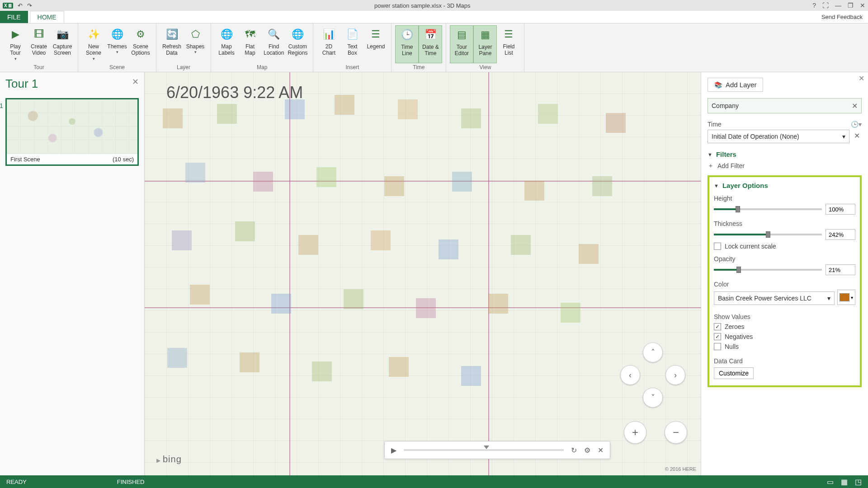 The height and width of the screenshot is (488, 868). Describe the element at coordinates (587, 450) in the screenshot. I see `timeline-settings-icon: ⚙` at that location.